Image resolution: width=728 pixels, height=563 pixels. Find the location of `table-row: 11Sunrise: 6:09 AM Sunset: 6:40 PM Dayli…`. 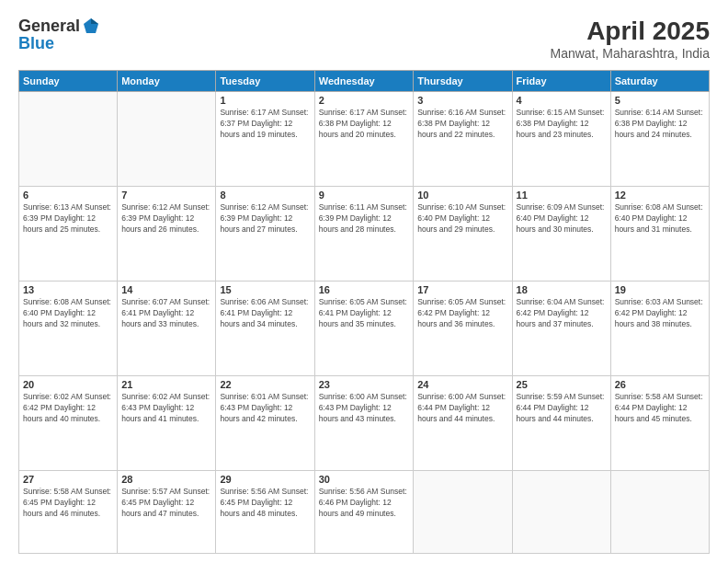

table-row: 11Sunrise: 6:09 AM Sunset: 6:40 PM Dayli… is located at coordinates (561, 234).